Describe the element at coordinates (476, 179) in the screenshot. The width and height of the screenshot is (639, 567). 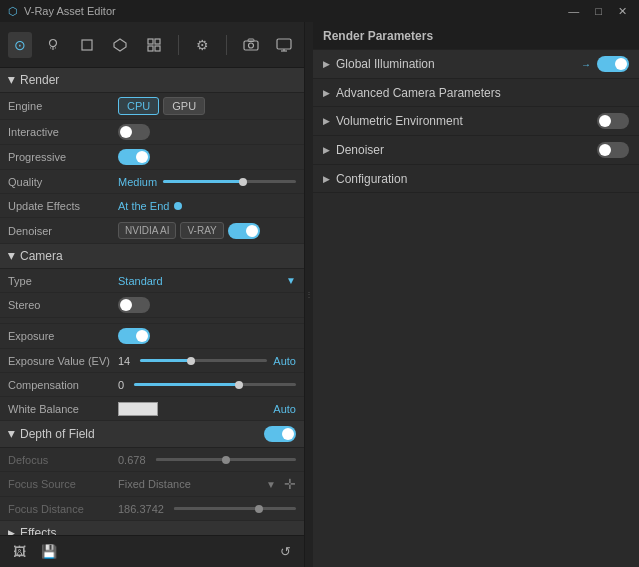
I see `configuration-header: ▶ Configuration` at that location.